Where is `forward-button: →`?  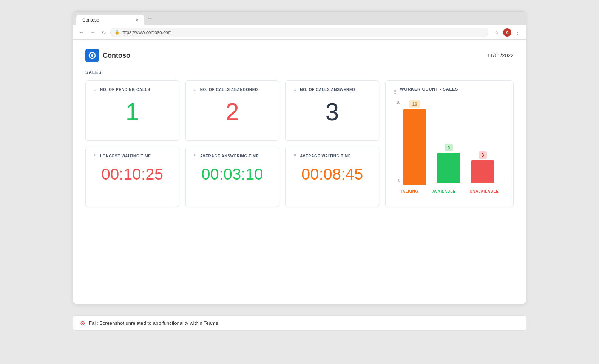 forward-button: → is located at coordinates (93, 32).